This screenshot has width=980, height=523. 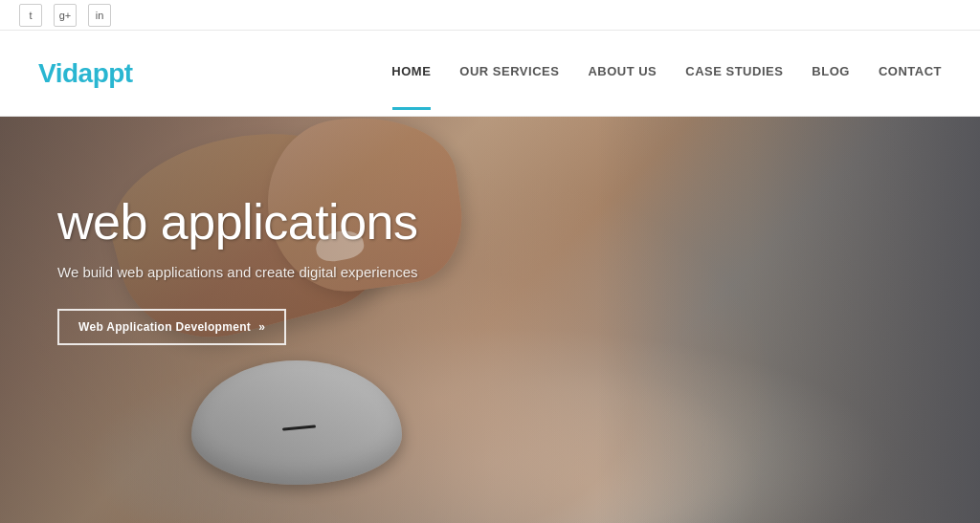 I want to click on linkedin-icon: in, so click(x=100, y=15).